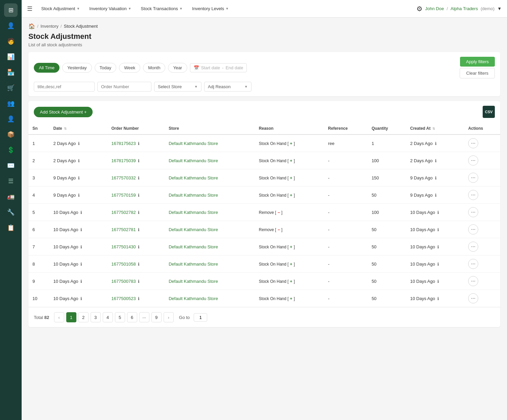 The width and height of the screenshot is (507, 420). Describe the element at coordinates (110, 9) in the screenshot. I see `topnav-inventory-valuation: Inventory Valuation ▼` at that location.